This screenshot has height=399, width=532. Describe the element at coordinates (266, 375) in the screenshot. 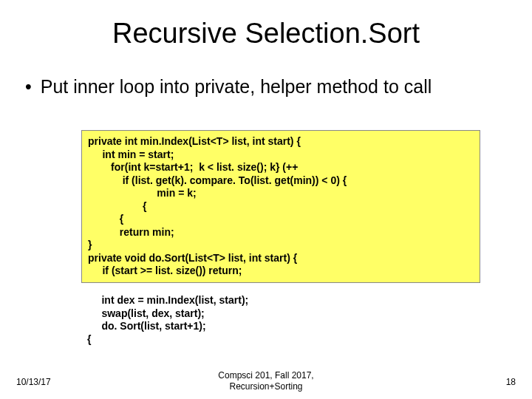

I see `footer-center-line1: Compsci 201, Fall 2017,` at that location.